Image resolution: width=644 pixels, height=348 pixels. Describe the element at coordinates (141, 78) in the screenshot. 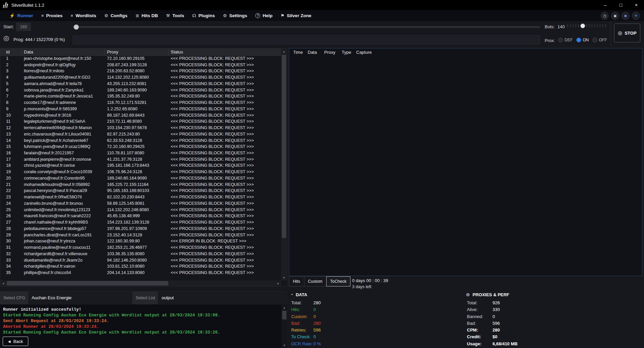

I see `table-row: 4guillaumedurand2200@neuf.fr:GD2114.132.…` at that location.